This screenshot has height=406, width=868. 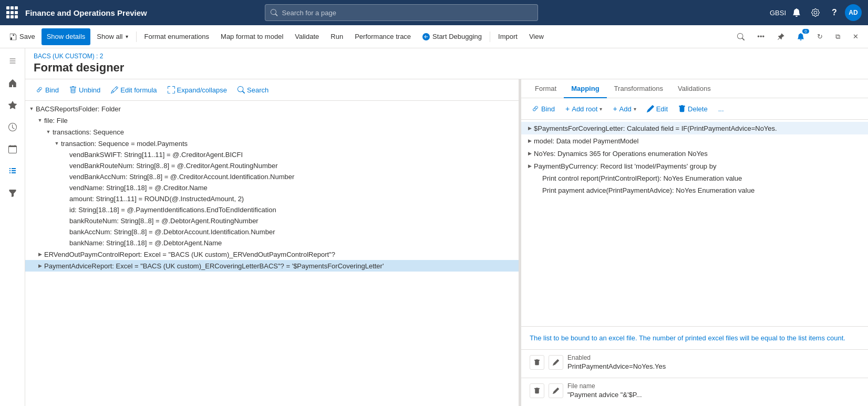 What do you see at coordinates (536, 37) in the screenshot?
I see `view-button: View` at bounding box center [536, 37].